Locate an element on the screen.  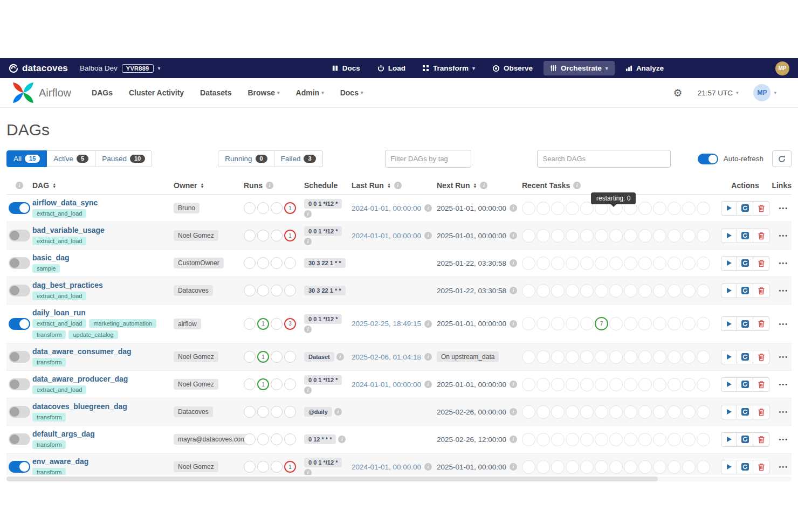
last-run-link: 2024-01-01, 00:00:00 is located at coordinates (386, 236).